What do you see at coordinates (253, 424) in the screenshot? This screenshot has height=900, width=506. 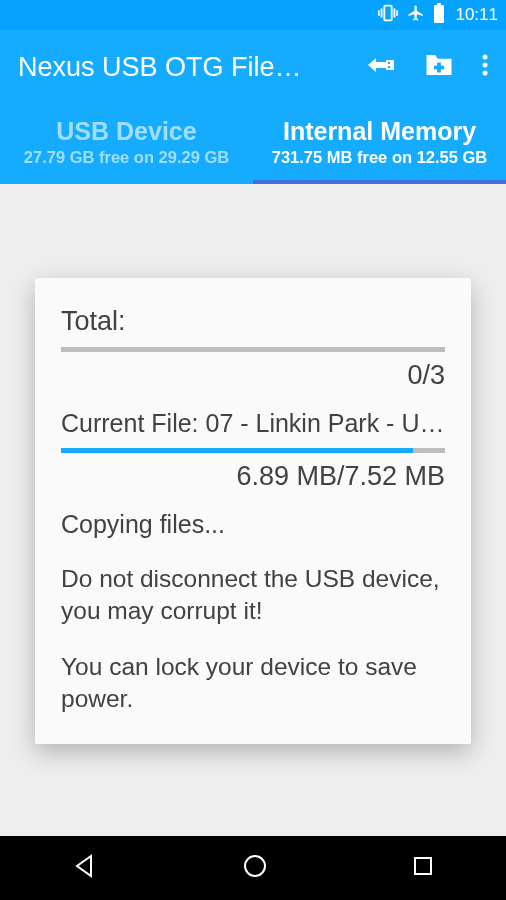 I see `current-file-label: Current File: 07 - Linkin Park - U…` at bounding box center [253, 424].